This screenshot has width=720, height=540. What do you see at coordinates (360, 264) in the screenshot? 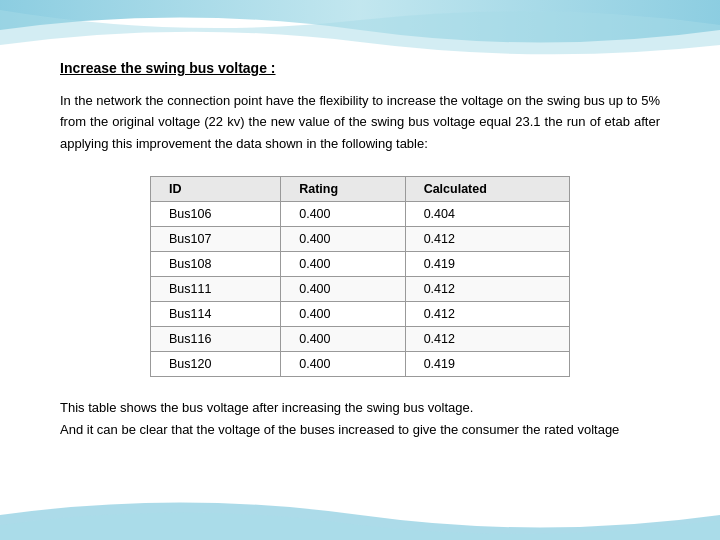
I see `table-row: Bus1080.4000.419` at bounding box center [360, 264].